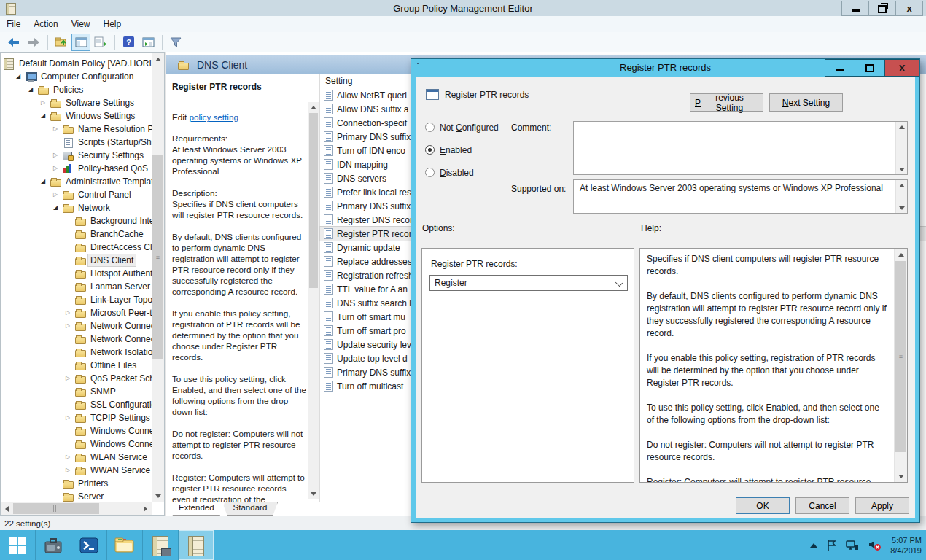  Describe the element at coordinates (901, 197) in the screenshot. I see `supported-scrollbar` at that location.